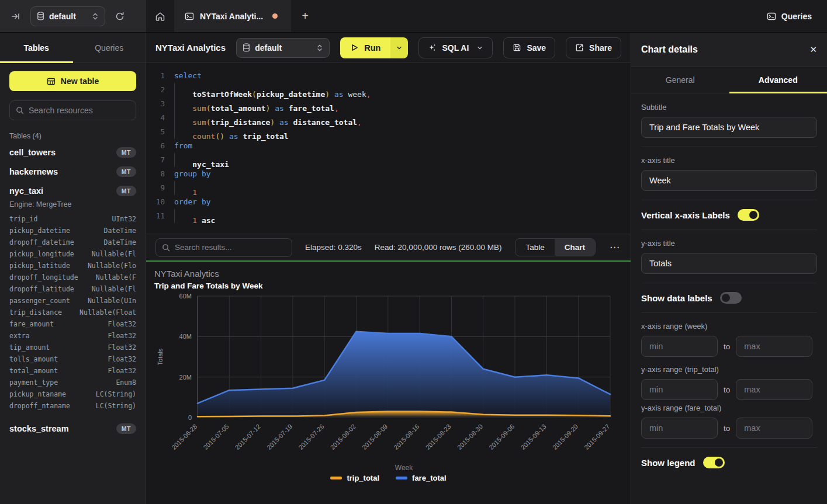  What do you see at coordinates (594, 48) in the screenshot?
I see `share-button: Share` at bounding box center [594, 48].